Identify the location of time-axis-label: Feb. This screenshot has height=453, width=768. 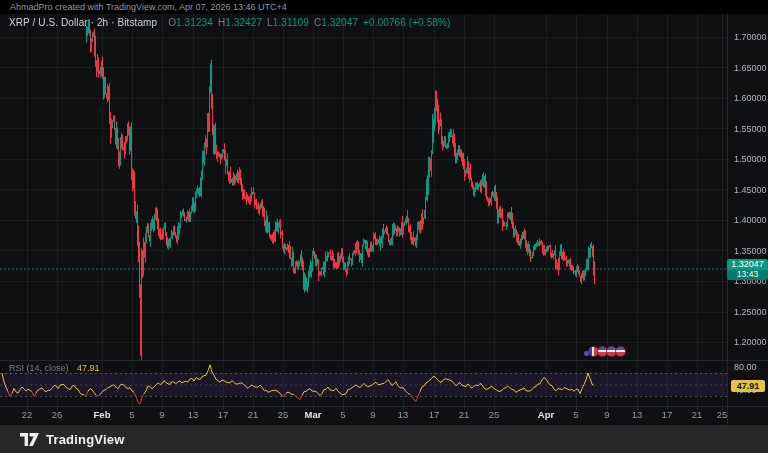
(102, 414).